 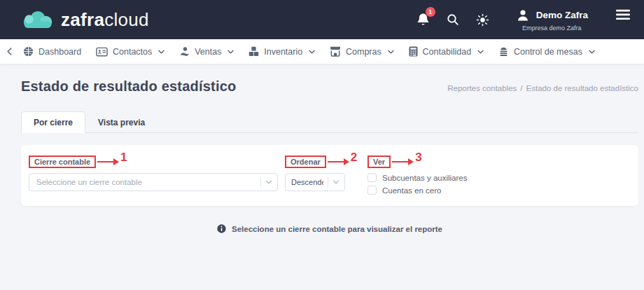 I want to click on info-icon, so click(x=221, y=228).